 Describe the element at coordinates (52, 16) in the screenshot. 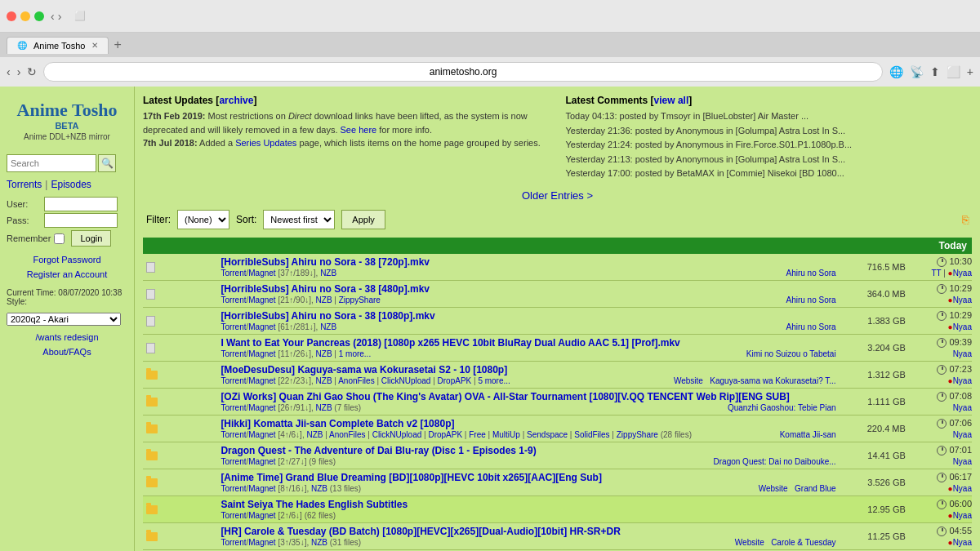

I see `back-button: ‹` at that location.